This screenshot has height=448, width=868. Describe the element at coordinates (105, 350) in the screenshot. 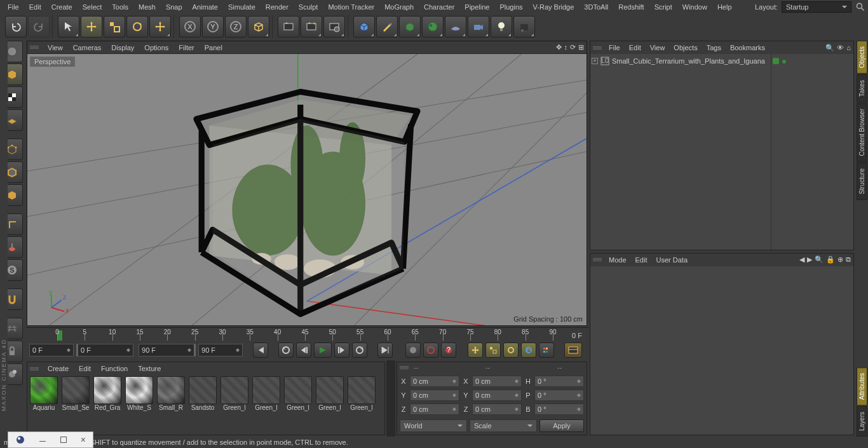

I see `range-start-field: 0 F` at that location.